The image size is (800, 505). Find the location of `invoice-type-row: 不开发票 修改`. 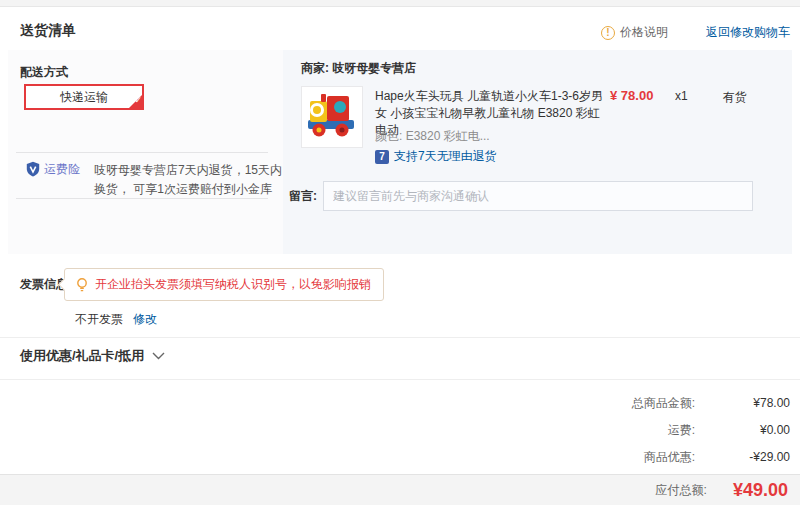

invoice-type-row: 不开发票 修改 is located at coordinates (116, 320).